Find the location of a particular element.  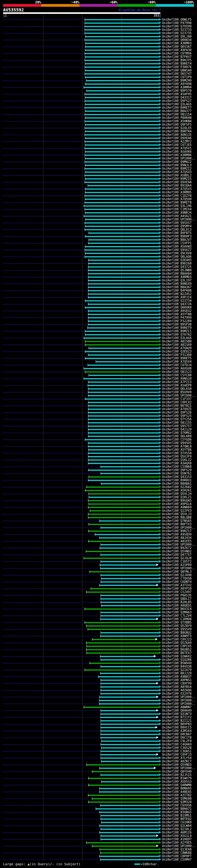

hit-accession: UniRef100_A5YT86 is located at coordinates (177, 450).